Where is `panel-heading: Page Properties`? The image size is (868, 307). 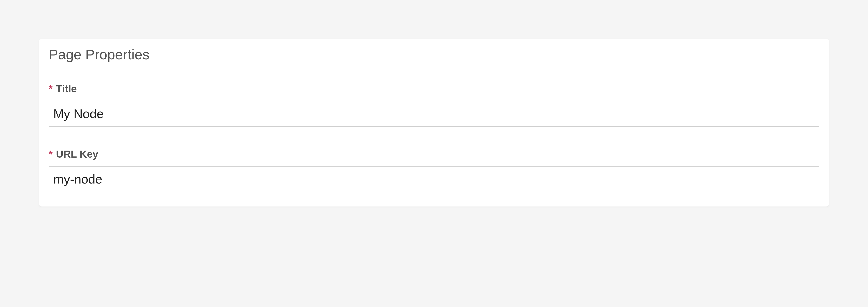 panel-heading: Page Properties is located at coordinates (434, 54).